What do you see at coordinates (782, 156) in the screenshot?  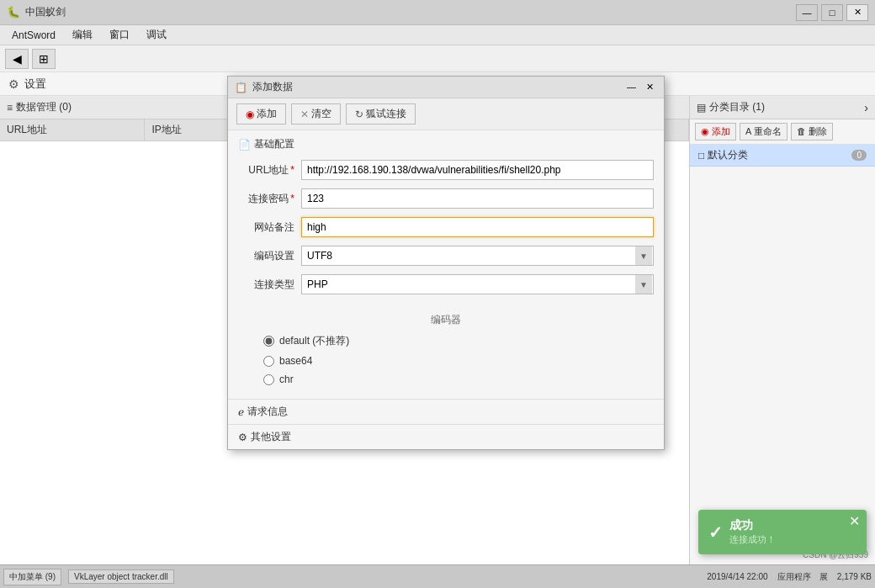 I see `category-item-default: □ 默认分类 0` at bounding box center [782, 156].